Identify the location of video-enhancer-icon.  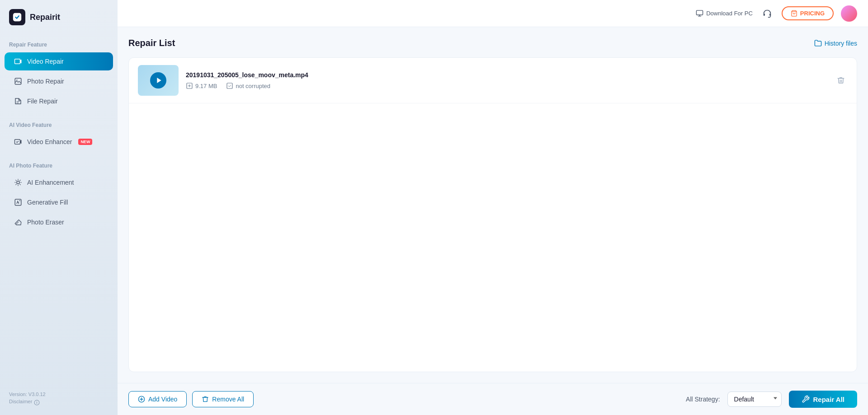
(18, 142).